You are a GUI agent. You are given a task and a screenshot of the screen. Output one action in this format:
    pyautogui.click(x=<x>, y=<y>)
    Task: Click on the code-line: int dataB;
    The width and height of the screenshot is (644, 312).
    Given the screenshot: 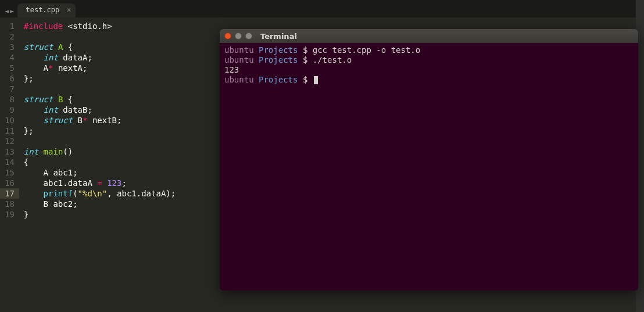 What is the action you would take?
    pyautogui.click(x=100, y=110)
    